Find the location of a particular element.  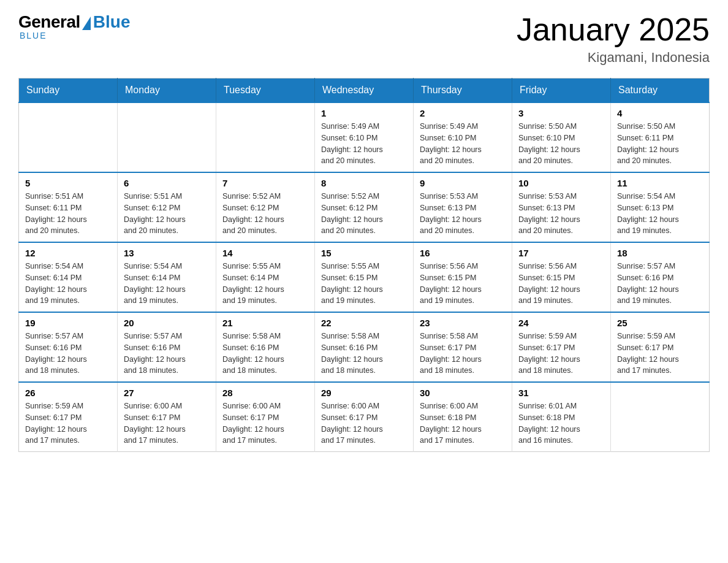

calendar-cell: 3Sunrise: 5:50 AM Sunset: 6:10 PM Daylig… is located at coordinates (561, 137).